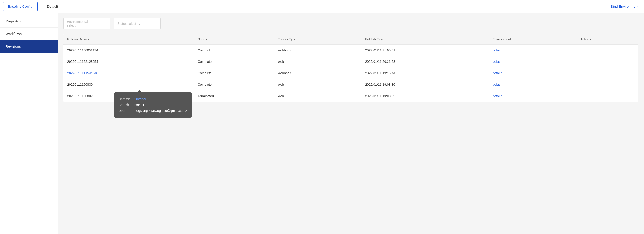  Describe the element at coordinates (126, 99) in the screenshot. I see `tooltip-commit-label: Commit:` at that location.